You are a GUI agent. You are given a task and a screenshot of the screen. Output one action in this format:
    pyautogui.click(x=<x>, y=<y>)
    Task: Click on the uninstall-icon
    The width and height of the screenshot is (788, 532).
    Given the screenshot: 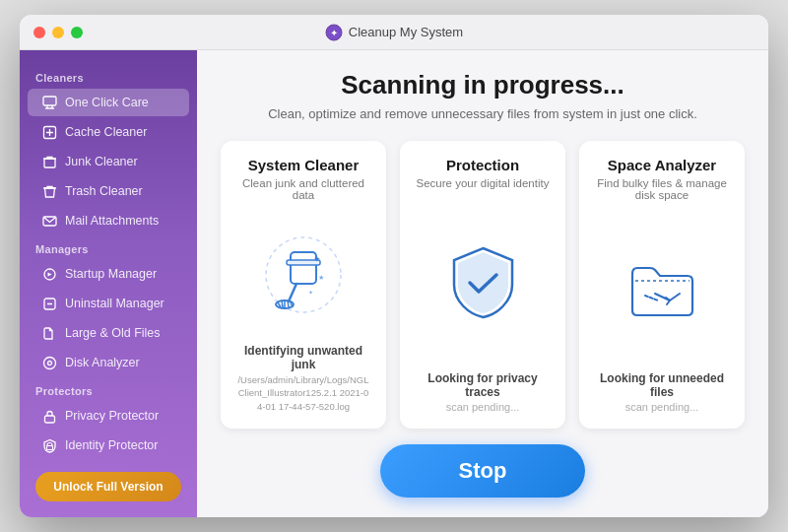 What is the action you would take?
    pyautogui.click(x=49, y=303)
    